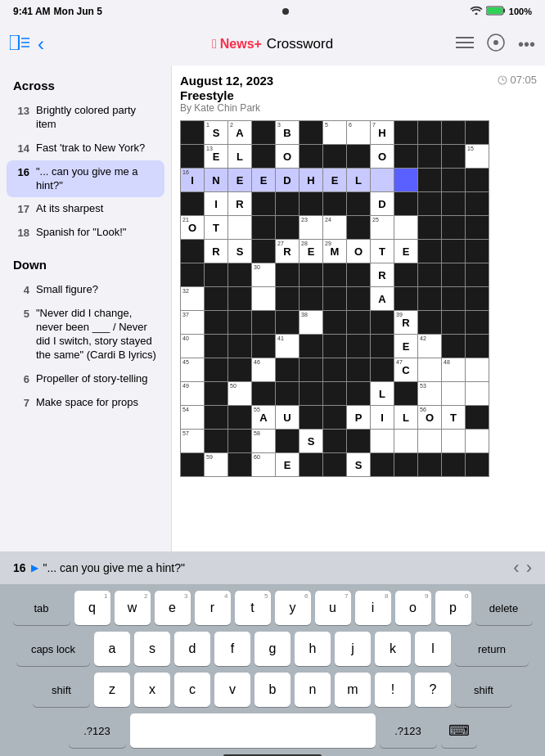  Describe the element at coordinates (97, 731) in the screenshot. I see `key-symbols-left: .?123` at that location.